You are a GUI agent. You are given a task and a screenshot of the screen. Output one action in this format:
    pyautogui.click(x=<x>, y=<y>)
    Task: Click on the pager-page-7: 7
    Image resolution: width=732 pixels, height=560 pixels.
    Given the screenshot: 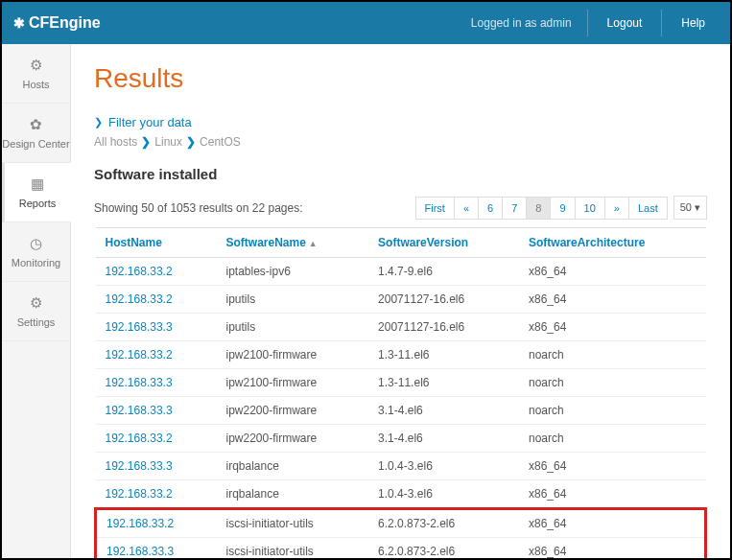 What is the action you would take?
    pyautogui.click(x=514, y=208)
    